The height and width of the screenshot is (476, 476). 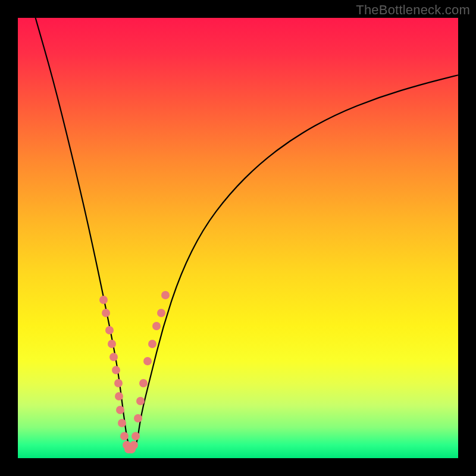 What do you see at coordinates (413, 10) in the screenshot?
I see `watermark-text: TheBottleneck.com` at bounding box center [413, 10].